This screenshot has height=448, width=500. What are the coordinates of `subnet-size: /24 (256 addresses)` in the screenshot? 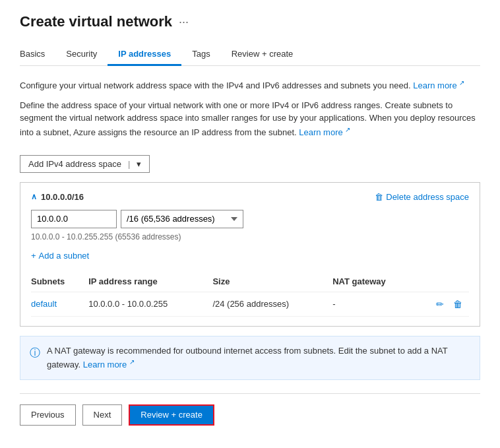 It's located at (272, 304).